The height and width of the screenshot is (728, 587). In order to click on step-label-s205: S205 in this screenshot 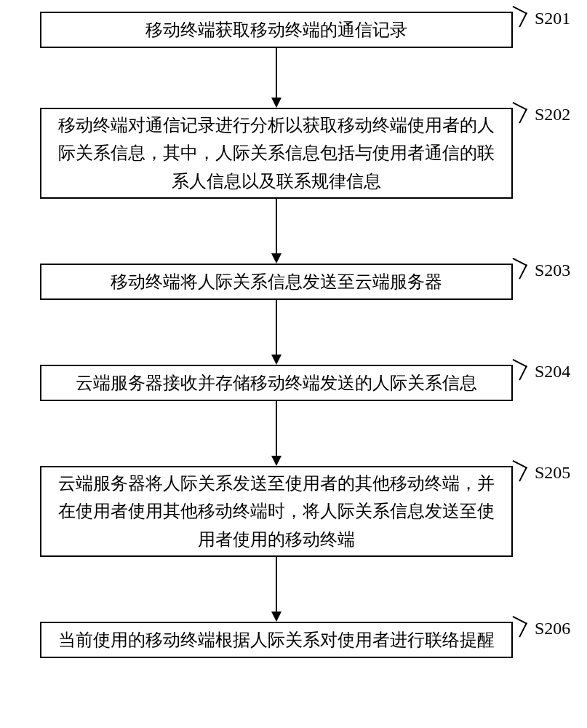, I will do `click(553, 473)`.